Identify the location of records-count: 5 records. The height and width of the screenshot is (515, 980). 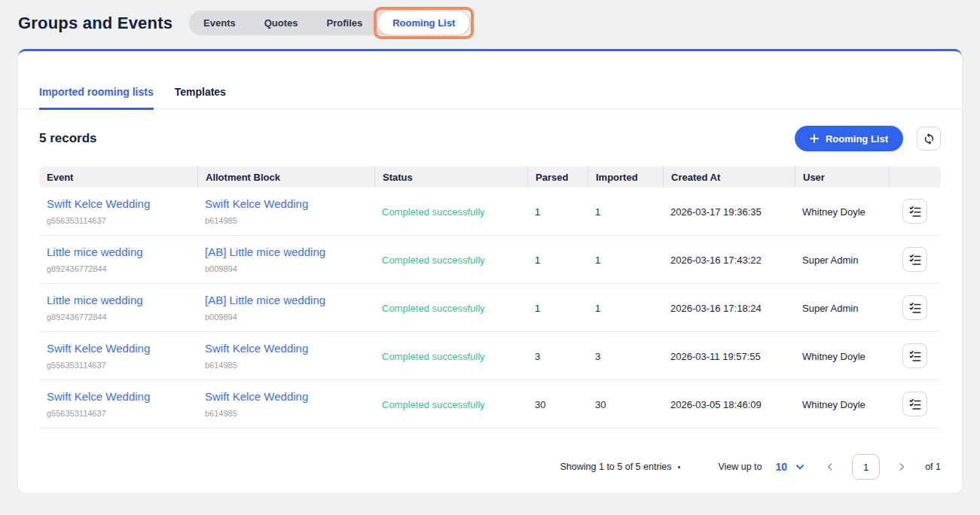
(68, 139).